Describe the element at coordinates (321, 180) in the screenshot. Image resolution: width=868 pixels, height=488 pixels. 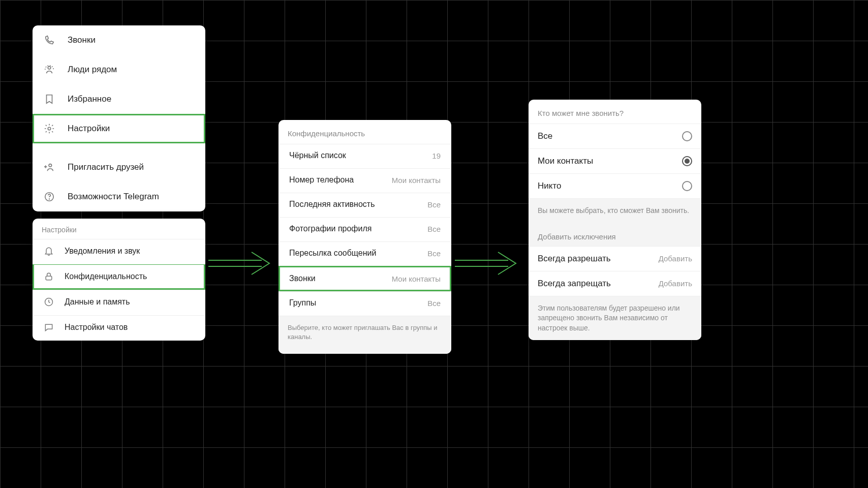
I see `privacy-item-label: Номер телефона` at that location.